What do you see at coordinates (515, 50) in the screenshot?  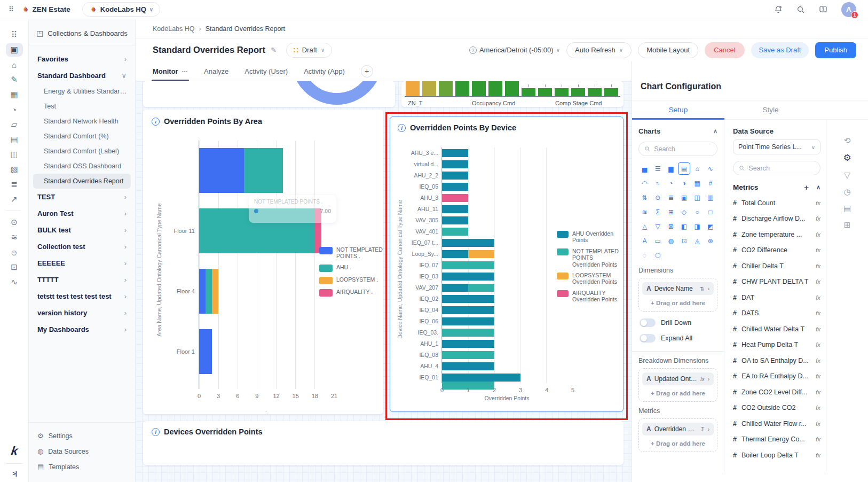 I see `timezone-selector: ? America/Detroit (-05:00) ∨` at bounding box center [515, 50].